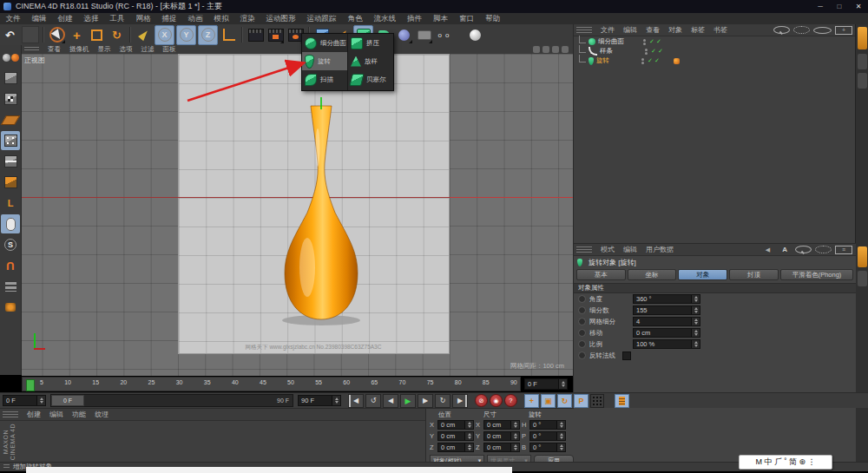 The width and height of the screenshot is (868, 473). Describe the element at coordinates (608, 30) in the screenshot. I see `om-menu-item: 文件` at that location.